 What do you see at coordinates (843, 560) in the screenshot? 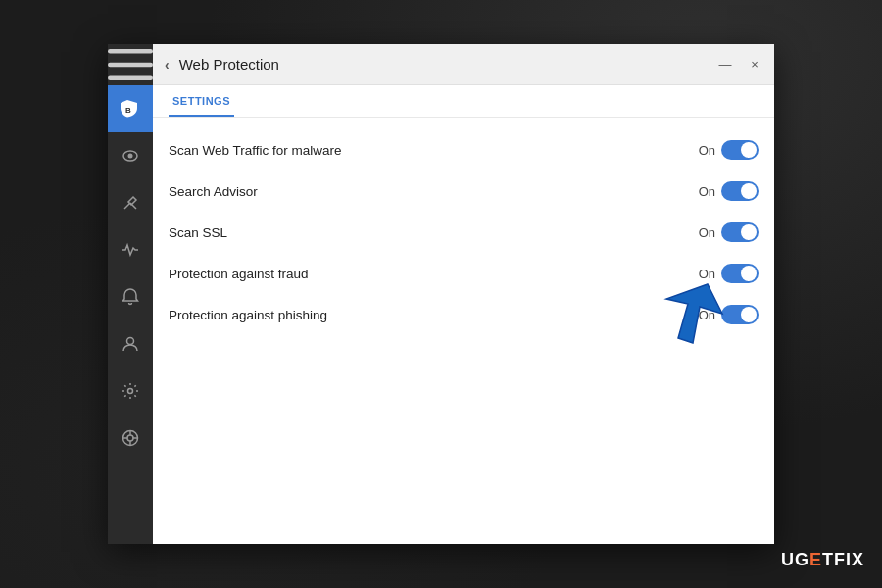
I see `watermark-suffix: TFIX` at bounding box center [843, 560].